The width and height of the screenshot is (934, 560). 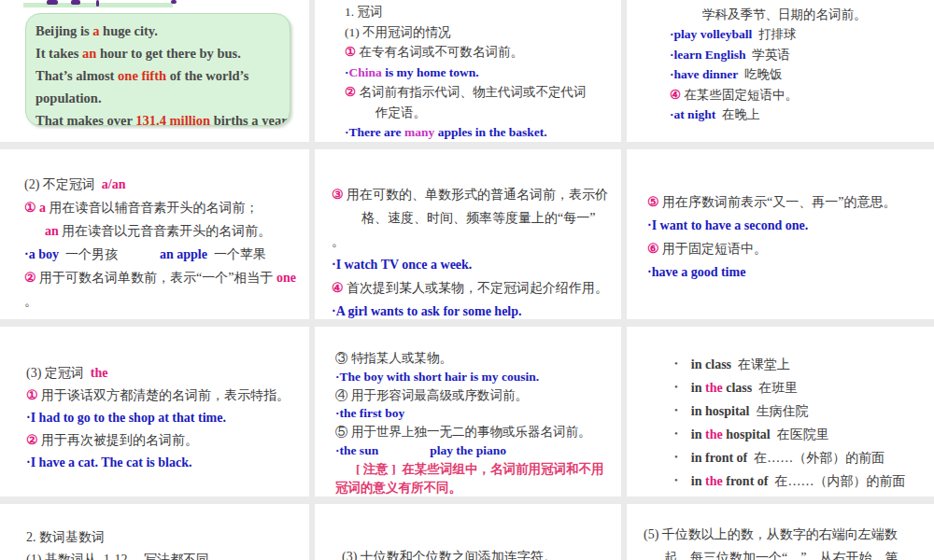 What do you see at coordinates (59, 53) in the screenshot?
I see `text-segment: It takes` at bounding box center [59, 53].